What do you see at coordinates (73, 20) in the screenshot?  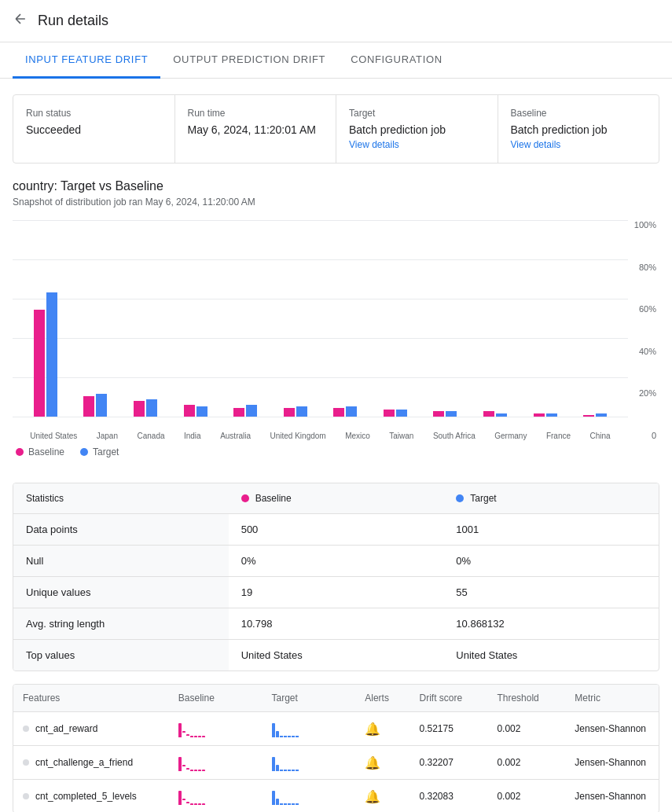 I see `page-title: Run details` at bounding box center [73, 20].